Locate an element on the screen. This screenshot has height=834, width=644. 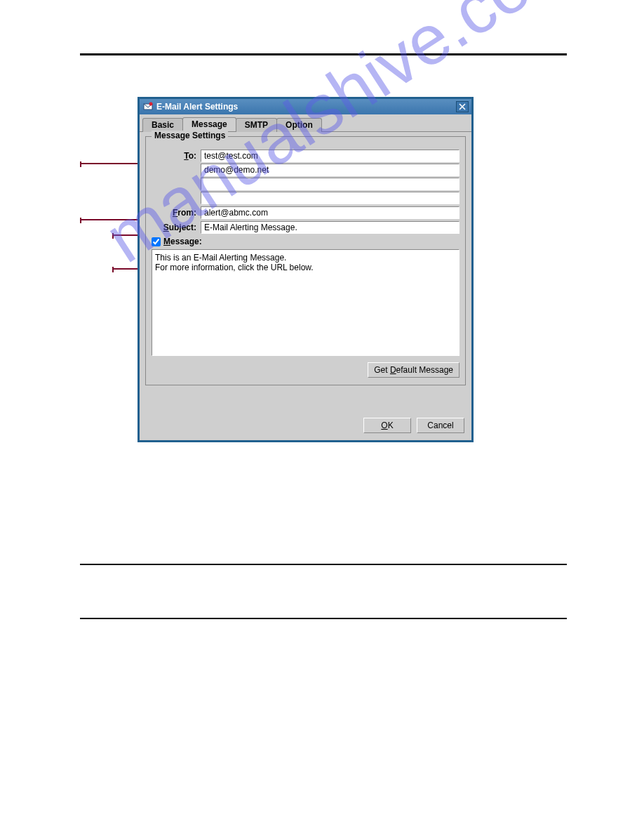
mail-icon is located at coordinates (148, 107).